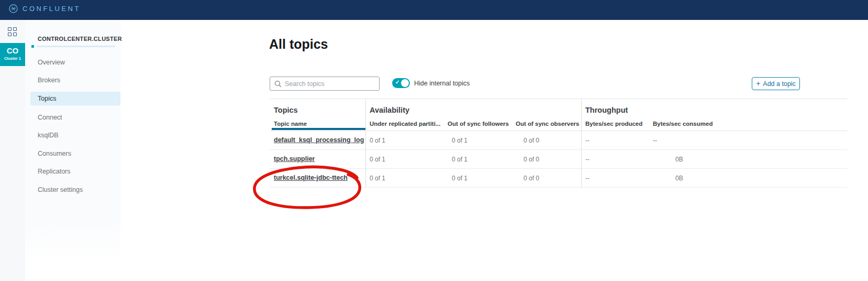 The height and width of the screenshot is (281, 868). Describe the element at coordinates (76, 46) in the screenshot. I see `cluster-divider-line` at that location.